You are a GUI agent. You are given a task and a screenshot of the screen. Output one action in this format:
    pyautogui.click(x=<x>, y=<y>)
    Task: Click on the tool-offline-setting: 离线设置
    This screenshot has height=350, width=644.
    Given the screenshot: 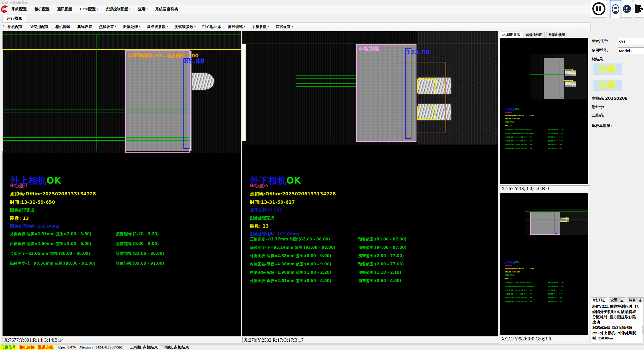 What is the action you would take?
    pyautogui.click(x=85, y=27)
    